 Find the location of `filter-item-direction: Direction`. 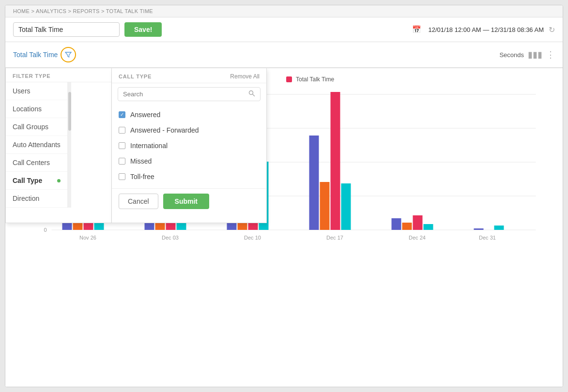

filter-item-direction: Direction is located at coordinates (37, 198).